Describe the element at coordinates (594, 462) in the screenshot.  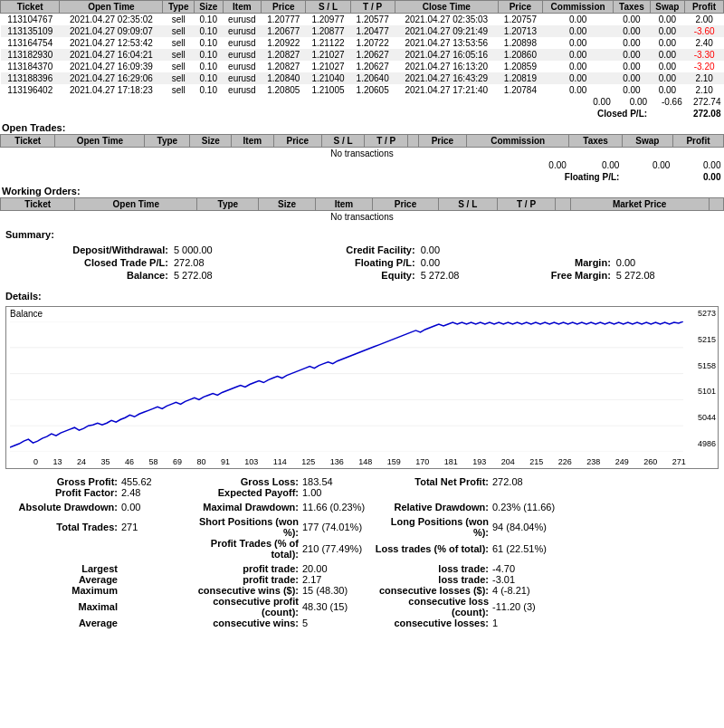
I see `x-238: 238` at that location.